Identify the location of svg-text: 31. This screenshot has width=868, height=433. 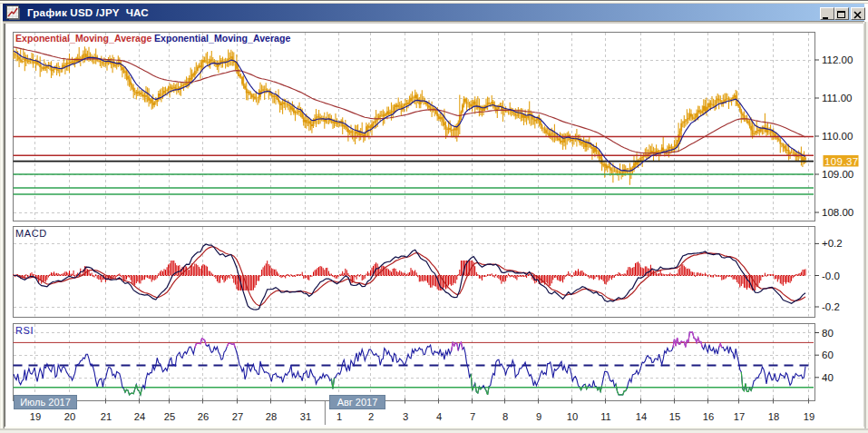
(306, 417).